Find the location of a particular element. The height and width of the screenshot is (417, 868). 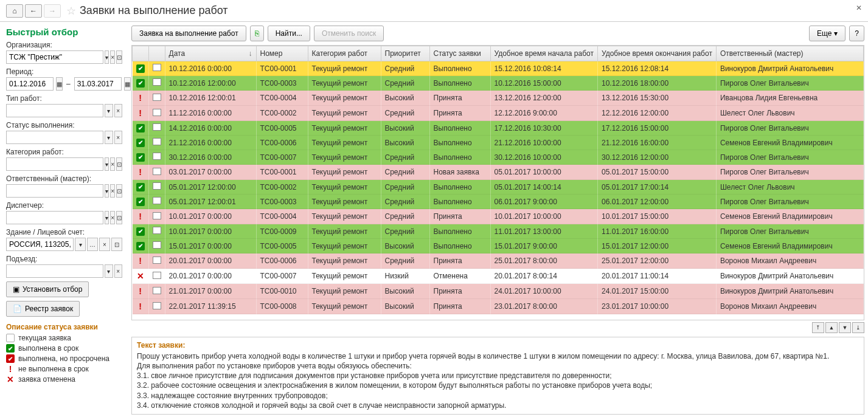

building-input is located at coordinates (40, 244).